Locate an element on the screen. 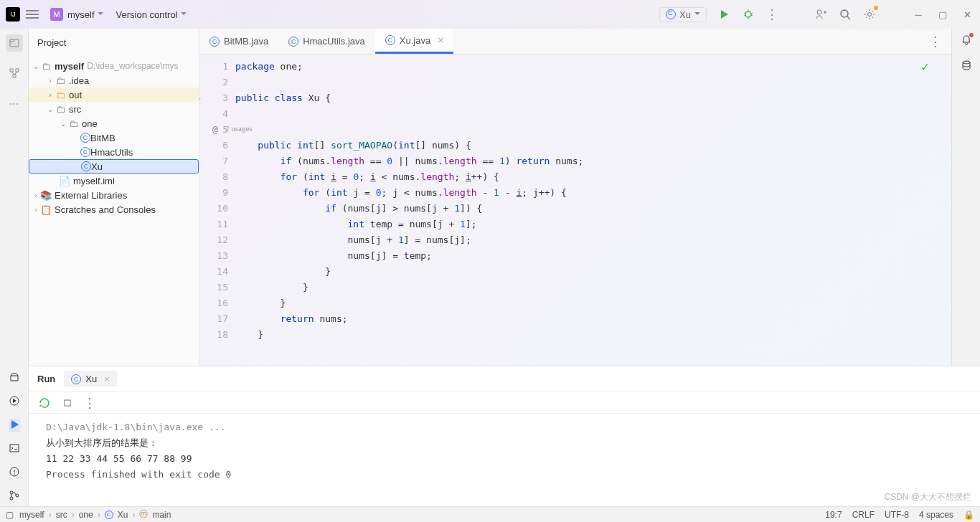 This screenshot has width=980, height=522. notifications-icon is located at coordinates (966, 42).